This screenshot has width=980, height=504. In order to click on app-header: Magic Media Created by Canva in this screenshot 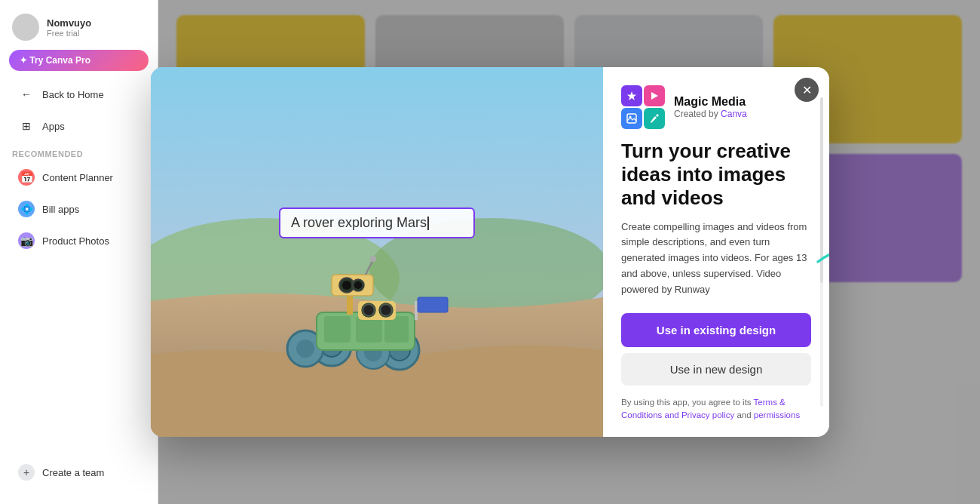, I will do `click(716, 107)`.